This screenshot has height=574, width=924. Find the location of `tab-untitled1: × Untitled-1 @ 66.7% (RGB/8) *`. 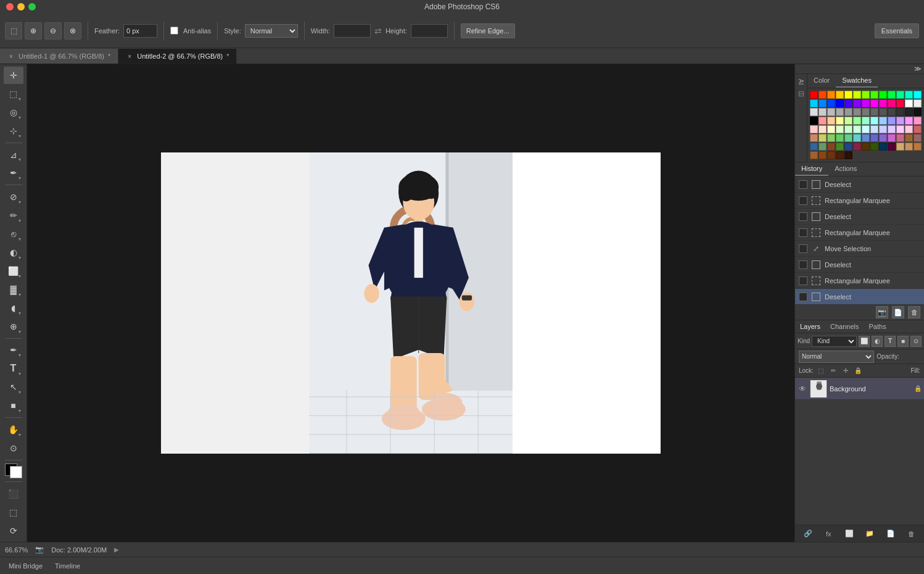

tab-untitled1: × Untitled-1 @ 66.7% (RGB/8) * is located at coordinates (59, 56).